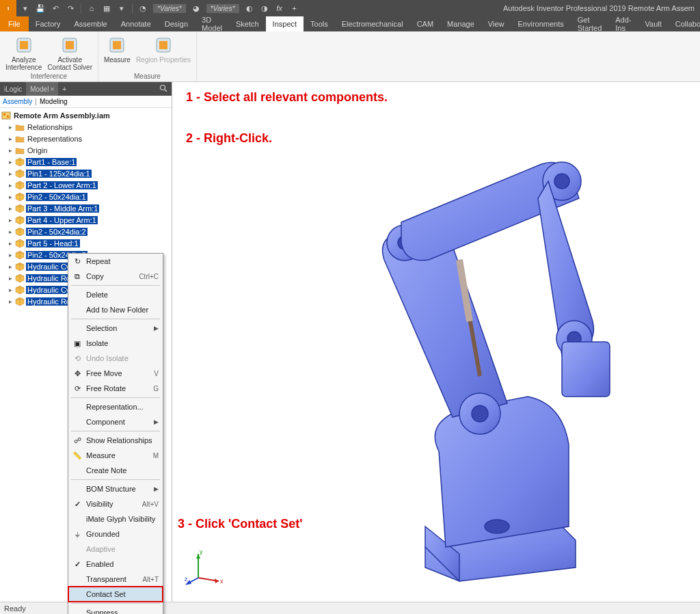  Describe the element at coordinates (116, 564) in the screenshot. I see `menu-enabled: ✓Enabled` at that location.